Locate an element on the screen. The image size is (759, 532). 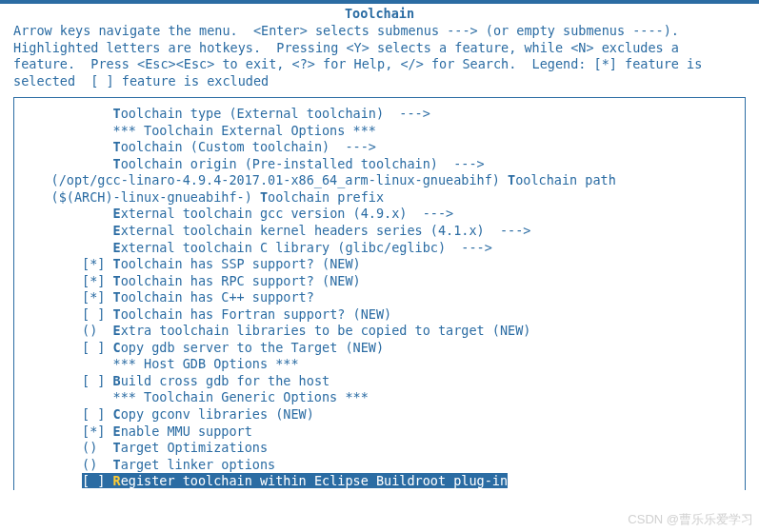
menu-item: () Target linker options is located at coordinates (379, 465).